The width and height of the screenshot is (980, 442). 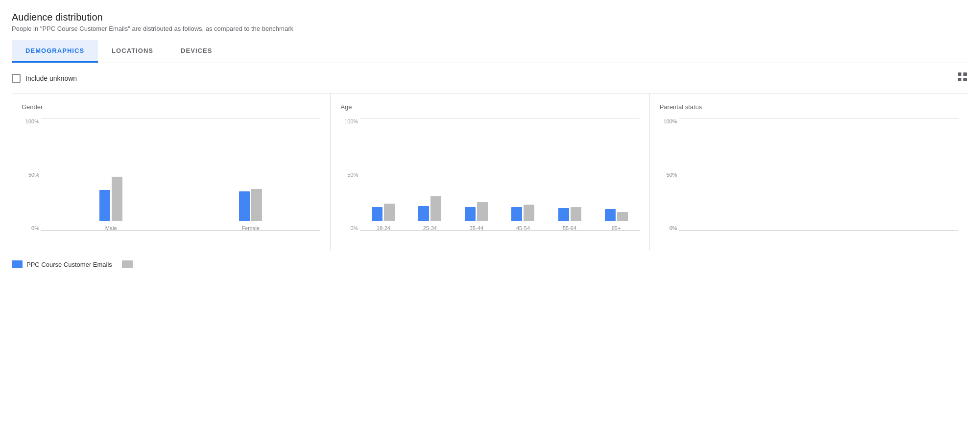 What do you see at coordinates (809, 107) in the screenshot?
I see `parental-status-chart-title: Parental status` at bounding box center [809, 107].